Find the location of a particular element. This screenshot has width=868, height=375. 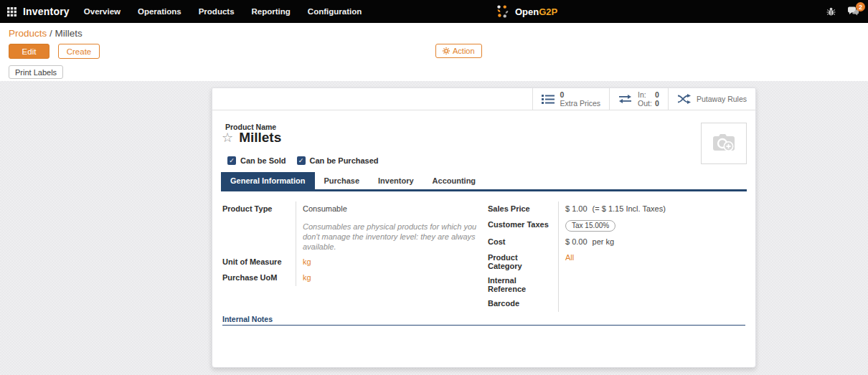

in-label: In: is located at coordinates (646, 95).